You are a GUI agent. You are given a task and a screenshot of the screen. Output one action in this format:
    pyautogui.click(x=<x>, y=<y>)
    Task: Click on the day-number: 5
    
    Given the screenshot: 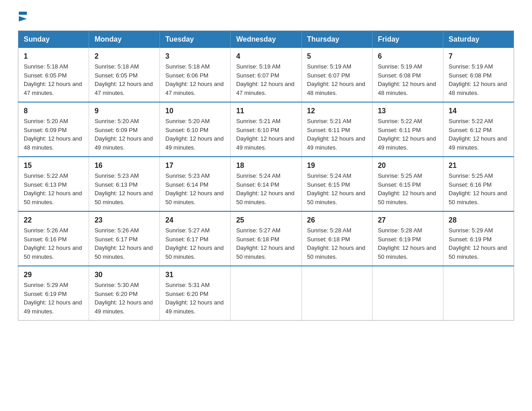 What is the action you would take?
    pyautogui.click(x=337, y=56)
    